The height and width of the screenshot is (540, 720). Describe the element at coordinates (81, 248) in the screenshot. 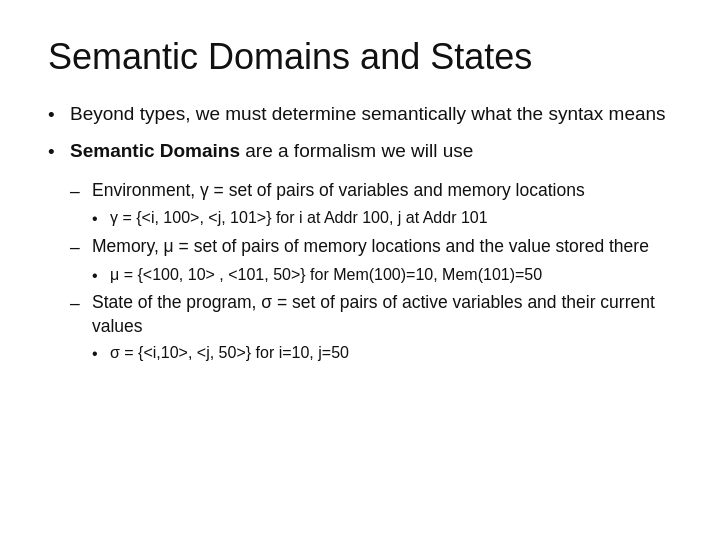

I see `dash-marker-2: –` at that location.